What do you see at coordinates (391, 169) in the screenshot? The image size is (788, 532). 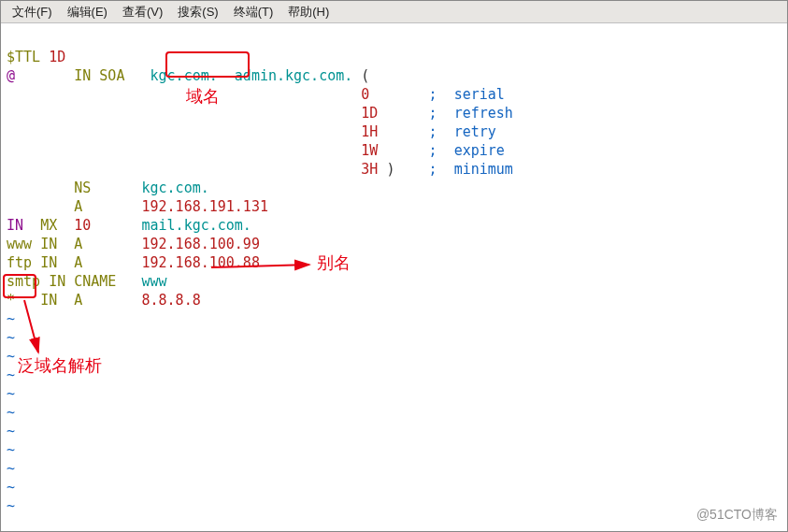 I see `paren-close: )` at bounding box center [391, 169].